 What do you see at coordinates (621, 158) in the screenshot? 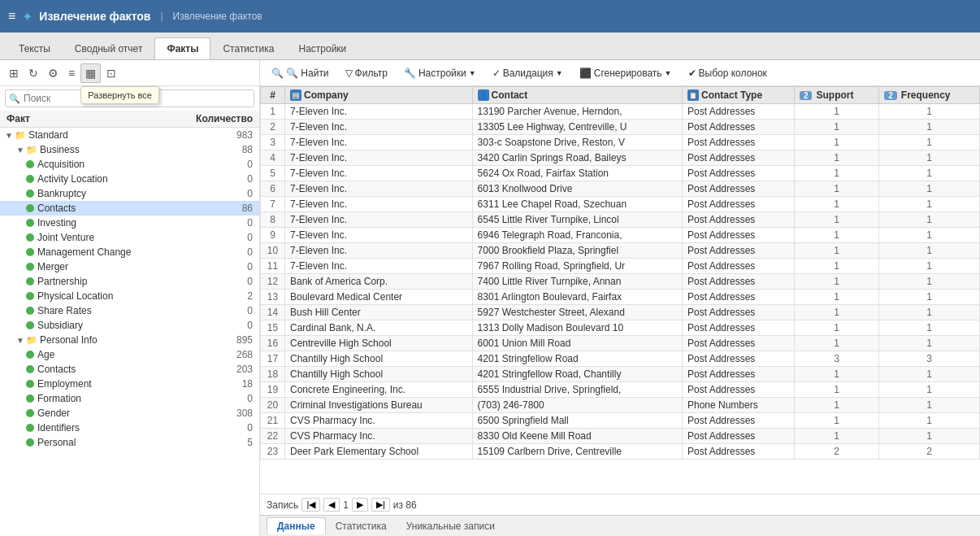
I see `table-row: 4 7-Eleven Inc. 3420 Carlin Springs Road…` at bounding box center [621, 158].